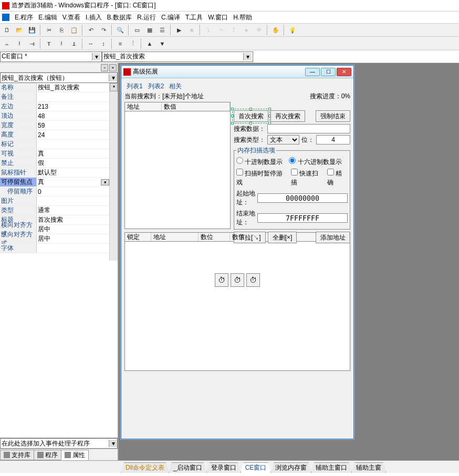  I want to click on menu-insert: I.插入, so click(93, 18).